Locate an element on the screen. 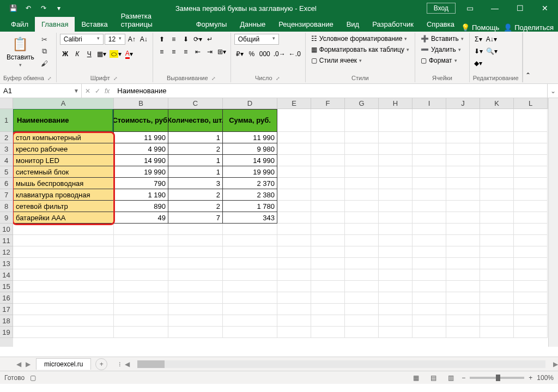 The width and height of the screenshot is (558, 392). merge-cells-icon: ⊞▾ is located at coordinates (222, 52).